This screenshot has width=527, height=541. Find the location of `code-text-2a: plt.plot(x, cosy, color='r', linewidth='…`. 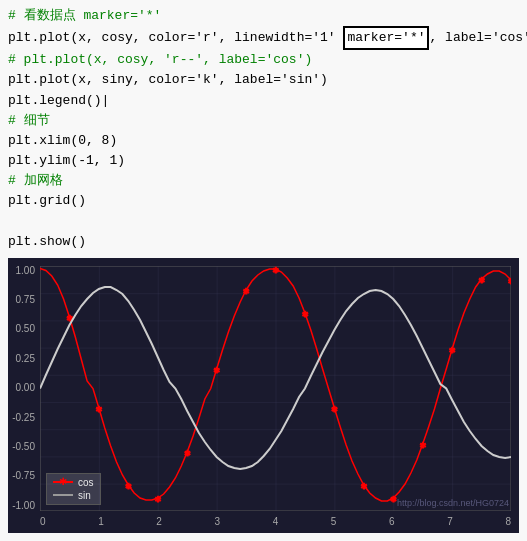

code-text-2a: plt.plot(x, cosy, color='r', linewidth='… is located at coordinates (176, 38).